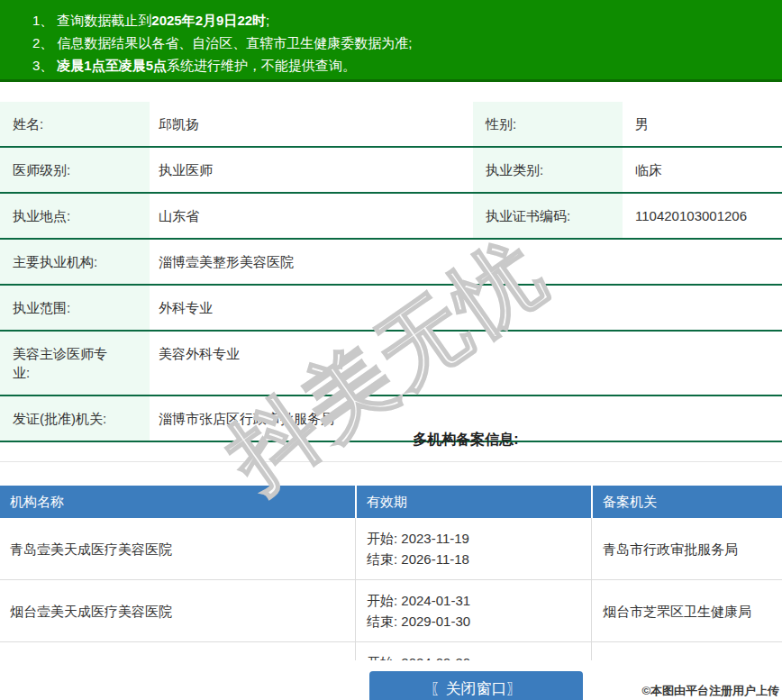  Describe the element at coordinates (391, 263) in the screenshot. I see `table-row: 主要执业机构: 淄博壹美整形美容医院` at that location.